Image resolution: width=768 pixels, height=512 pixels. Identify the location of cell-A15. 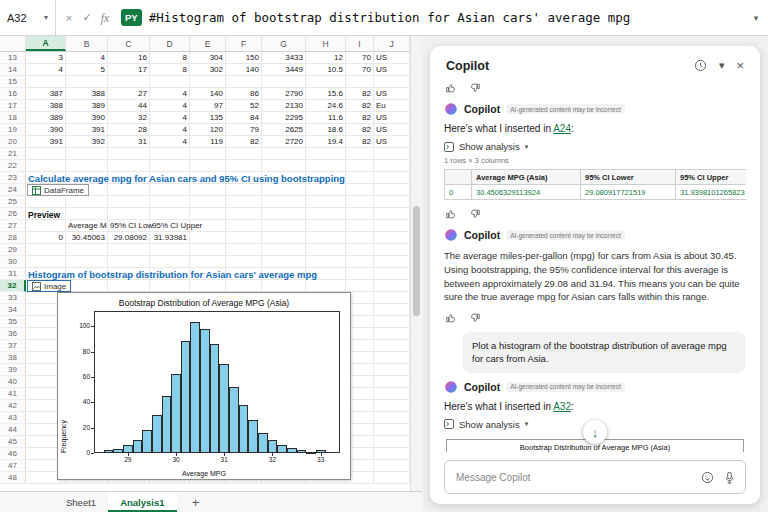
(46, 82).